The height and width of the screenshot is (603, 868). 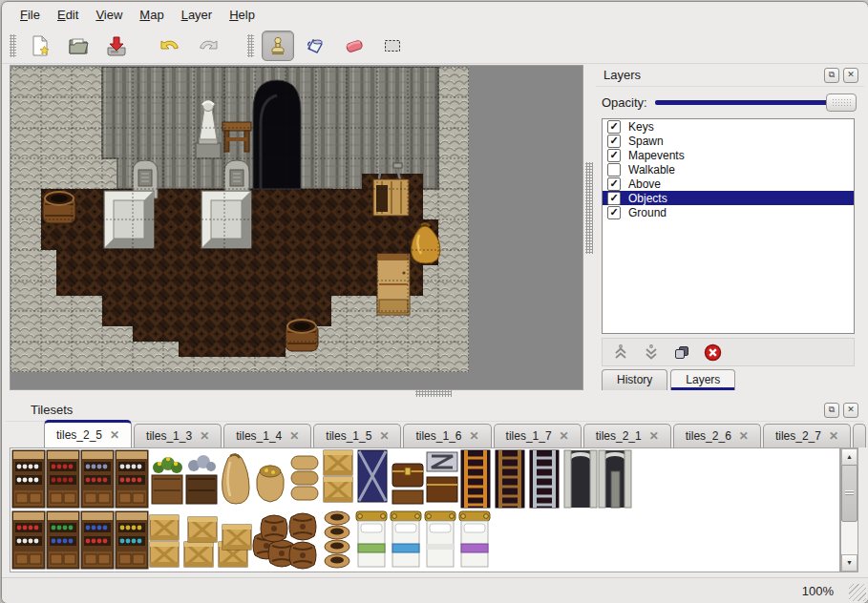 What do you see at coordinates (756, 102) in the screenshot?
I see `opacity-slider` at bounding box center [756, 102].